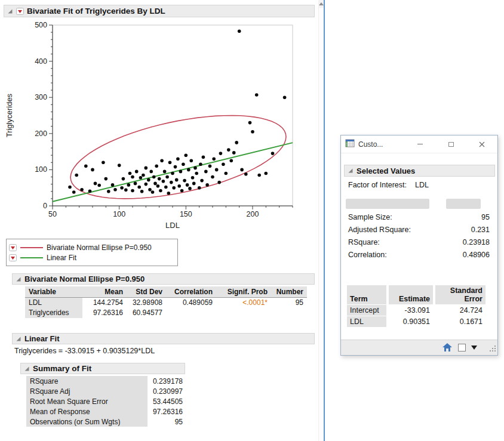  I want to click on fit-legend: Bivariate Normal Ellipse P=0.950 Linear …, so click(92, 252).